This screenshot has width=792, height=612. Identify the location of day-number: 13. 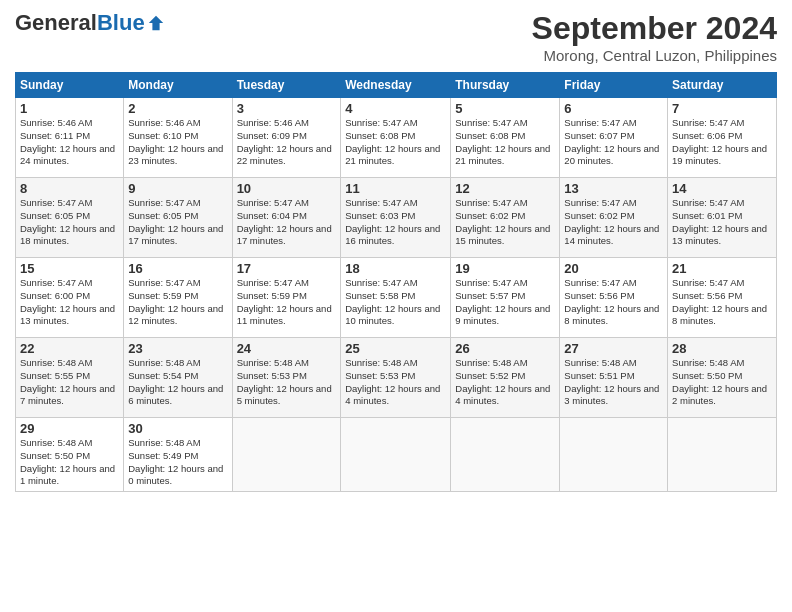
(614, 188).